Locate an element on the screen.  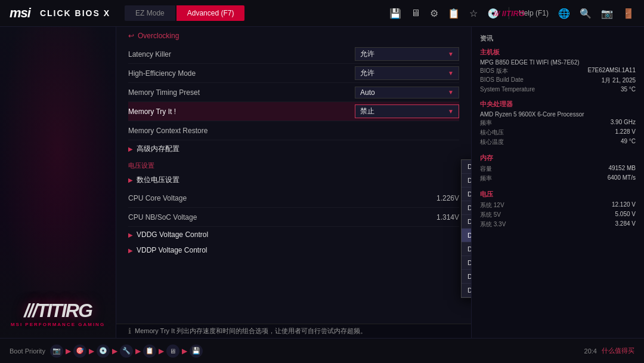
mag-logo-text: ///TITIRG is located at coordinates (58, 310).